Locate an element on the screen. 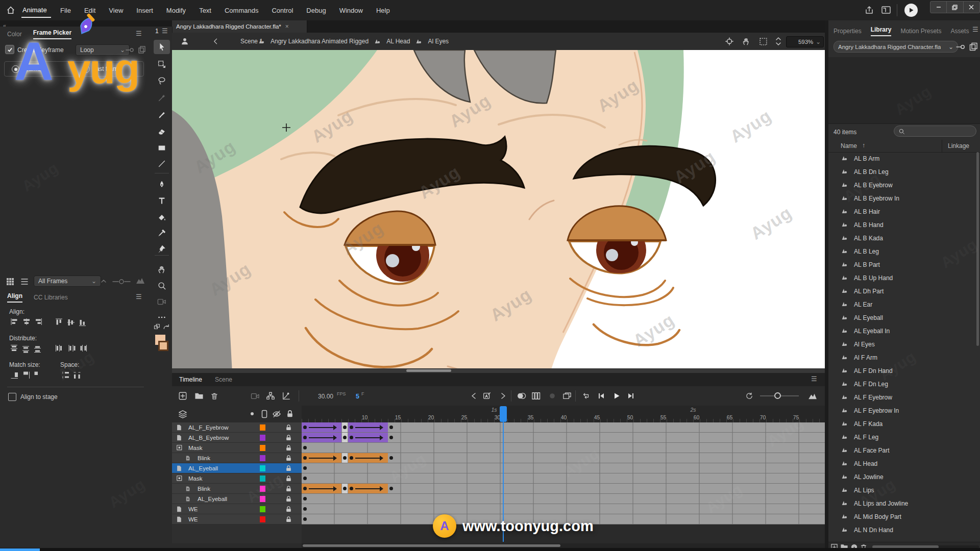 The width and height of the screenshot is (980, 551). restore-button is located at coordinates (955, 7).